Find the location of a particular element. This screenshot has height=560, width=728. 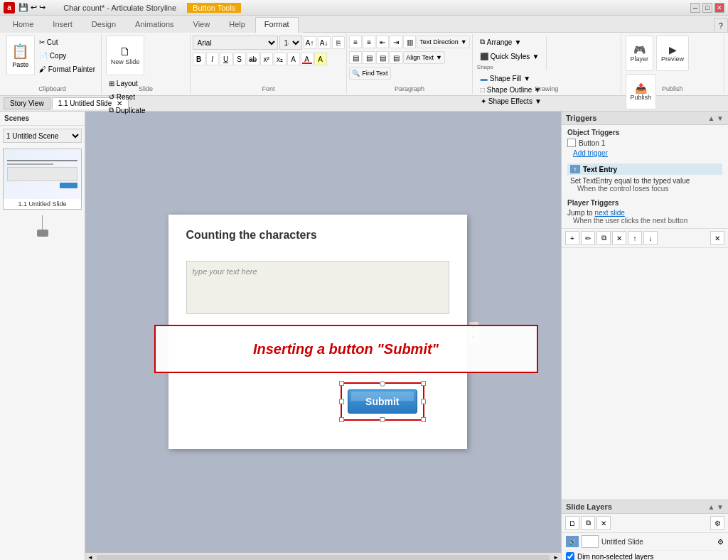

shape-effects-button: ✦ Shape Effects ▼ is located at coordinates (511, 101).